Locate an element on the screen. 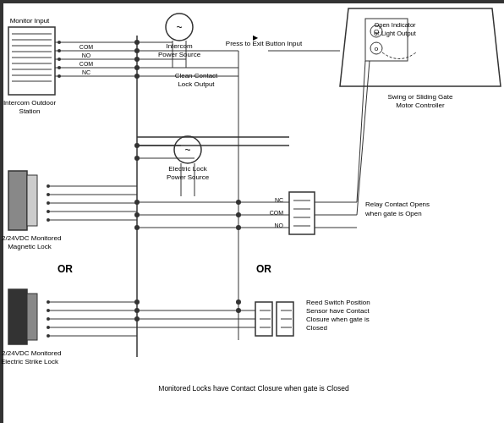 The image size is (504, 423). svg-text: Intercom is located at coordinates (179, 46).